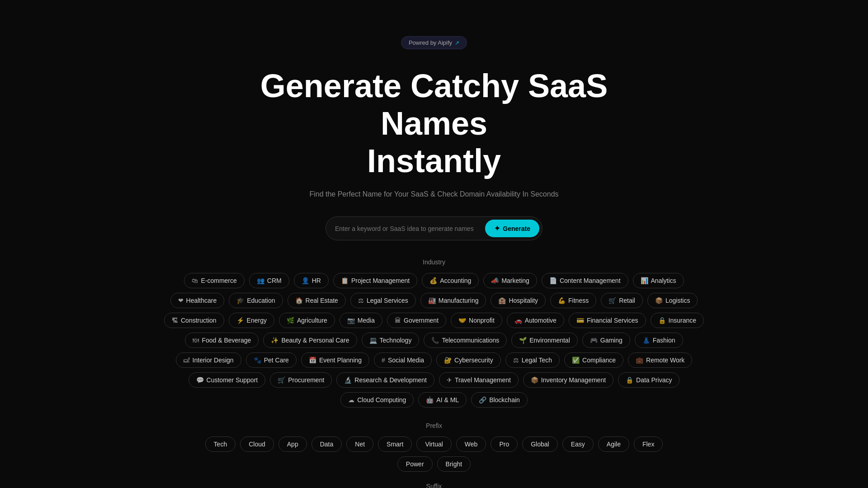 The height and width of the screenshot is (488, 868). I want to click on industry-tag: 🏭Manufacturing, so click(453, 300).